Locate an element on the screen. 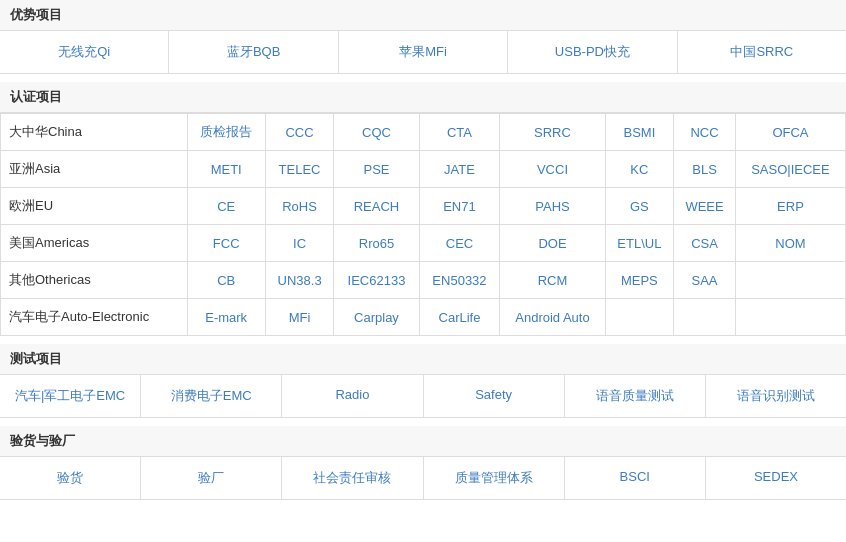 The height and width of the screenshot is (542, 846). cert-cell: ETL\UL is located at coordinates (640, 244).